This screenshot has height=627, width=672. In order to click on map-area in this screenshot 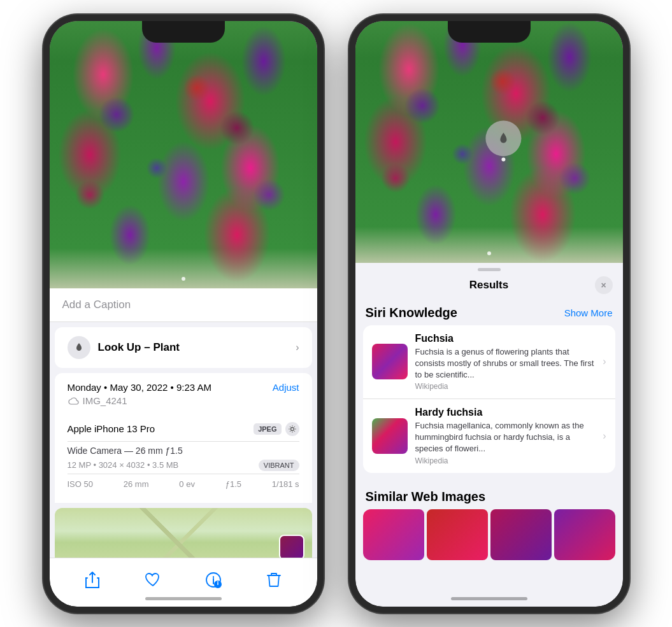, I will do `click(183, 533)`.